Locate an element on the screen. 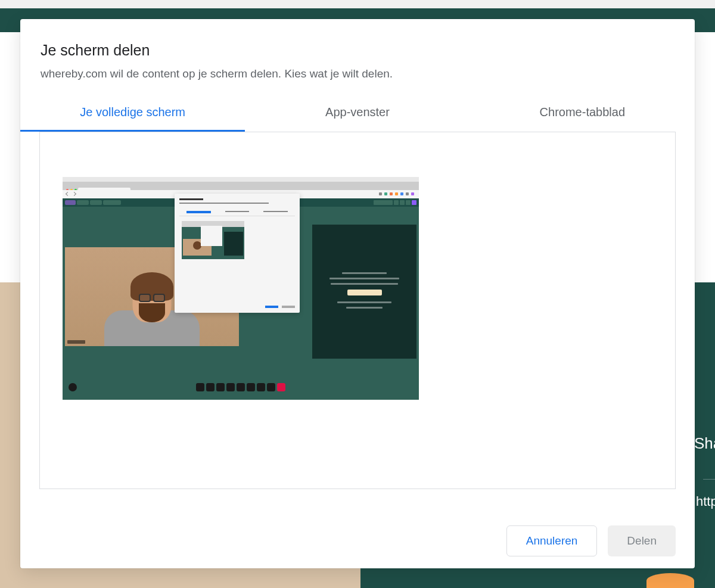  thumb-inner-buttons is located at coordinates (280, 307).